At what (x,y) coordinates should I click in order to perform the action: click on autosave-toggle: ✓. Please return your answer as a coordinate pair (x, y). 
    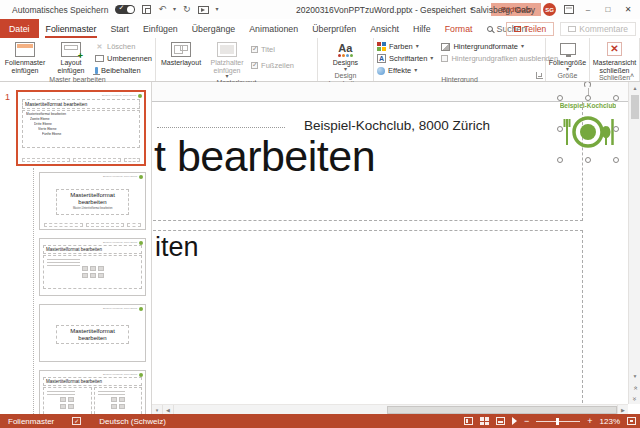
    Looking at the image, I should click on (125, 10).